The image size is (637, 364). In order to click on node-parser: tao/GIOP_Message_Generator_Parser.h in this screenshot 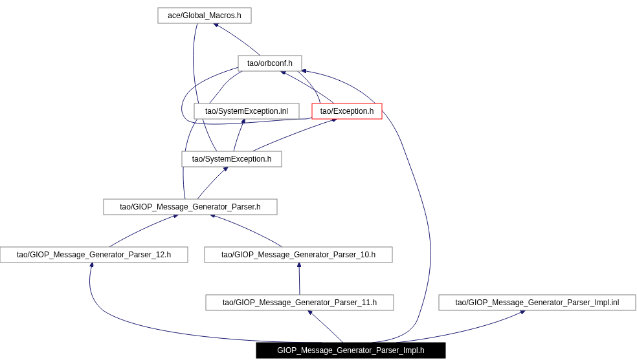, I will do `click(190, 207)`.